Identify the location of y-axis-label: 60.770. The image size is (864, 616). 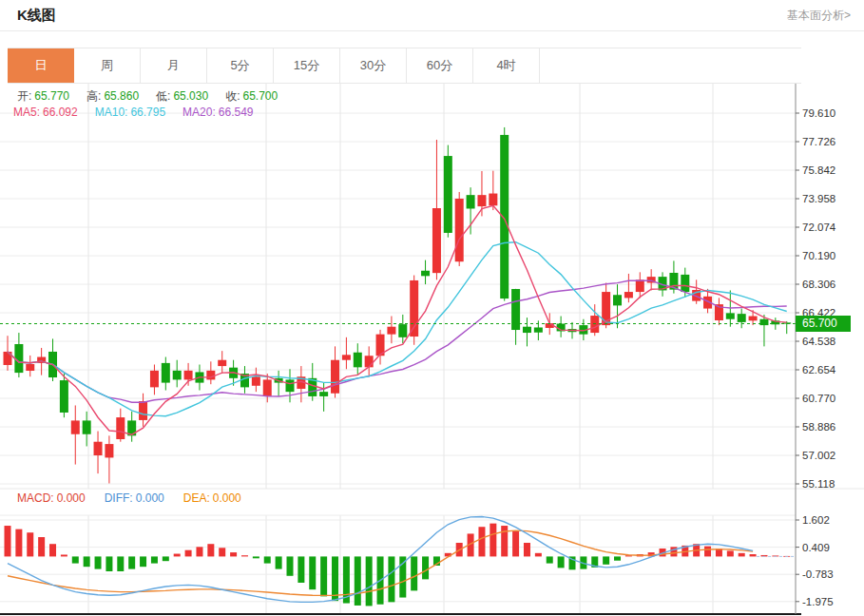
(819, 398).